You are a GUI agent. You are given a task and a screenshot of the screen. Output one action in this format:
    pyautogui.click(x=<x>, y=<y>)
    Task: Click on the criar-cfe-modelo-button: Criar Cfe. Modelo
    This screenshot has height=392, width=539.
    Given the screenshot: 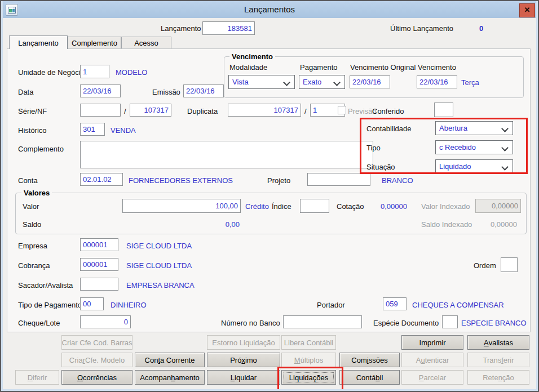 What is the action you would take?
    pyautogui.click(x=97, y=360)
    